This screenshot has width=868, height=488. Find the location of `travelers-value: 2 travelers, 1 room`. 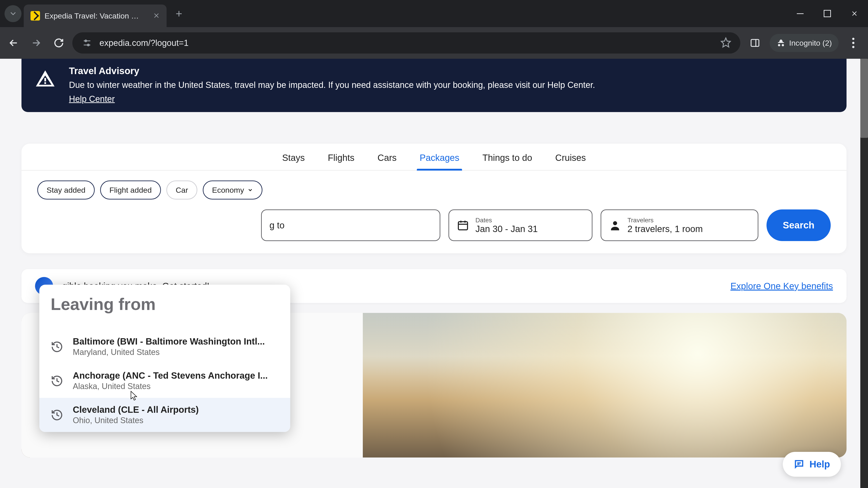

travelers-value: 2 travelers, 1 room is located at coordinates (665, 229).